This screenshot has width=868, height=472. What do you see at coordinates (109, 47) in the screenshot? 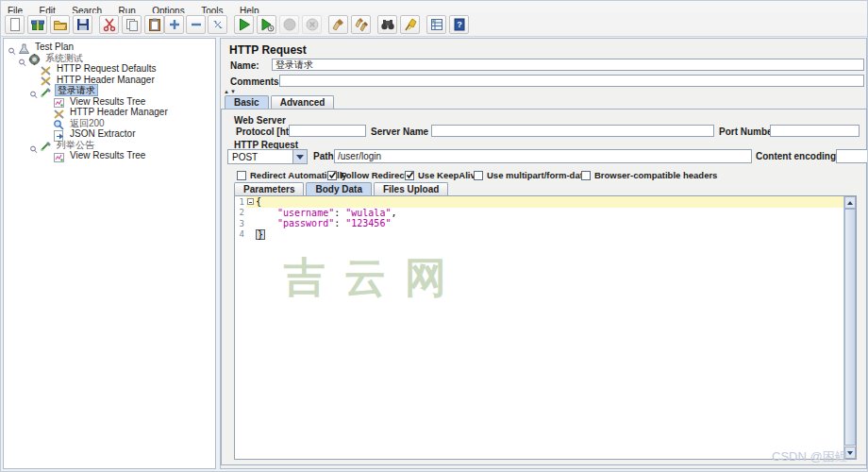
I see `tree-item-test-plan: Test Plan` at bounding box center [109, 47].